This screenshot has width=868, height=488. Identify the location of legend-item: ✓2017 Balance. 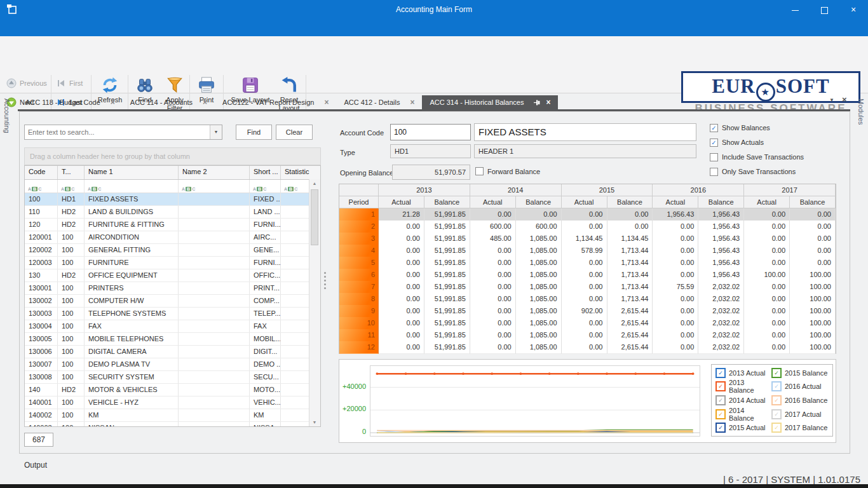
(803, 428).